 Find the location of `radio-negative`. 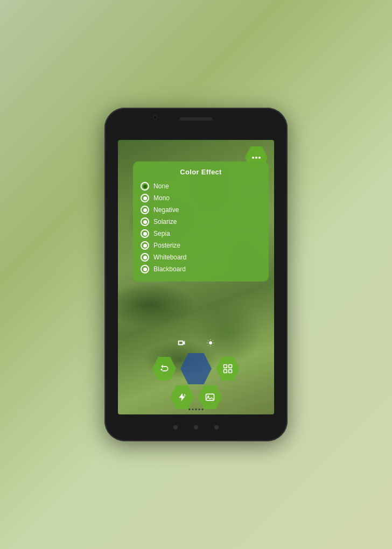

radio-negative is located at coordinates (145, 210).